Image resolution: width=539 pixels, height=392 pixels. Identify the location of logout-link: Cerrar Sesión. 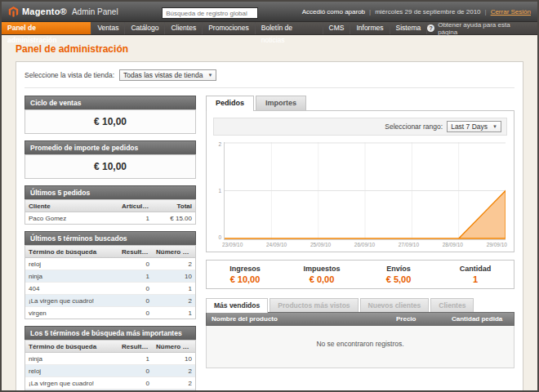
(511, 11).